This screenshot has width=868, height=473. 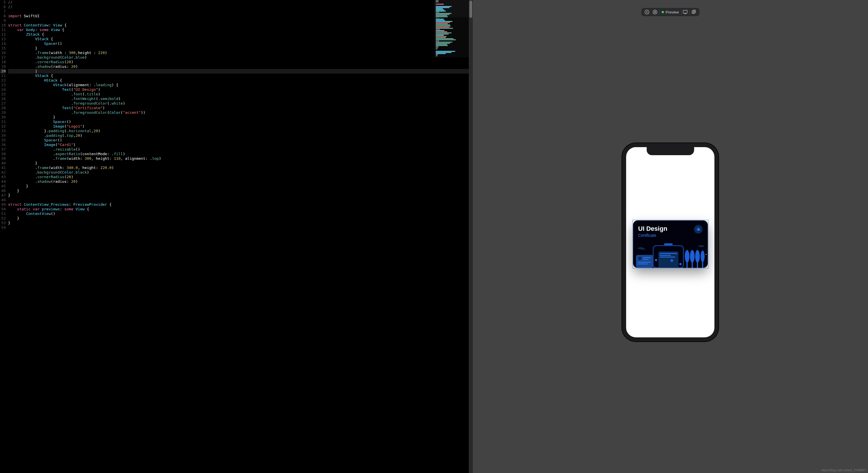 I want to click on code-line: }.padding(.horizontal,20), so click(x=239, y=131).